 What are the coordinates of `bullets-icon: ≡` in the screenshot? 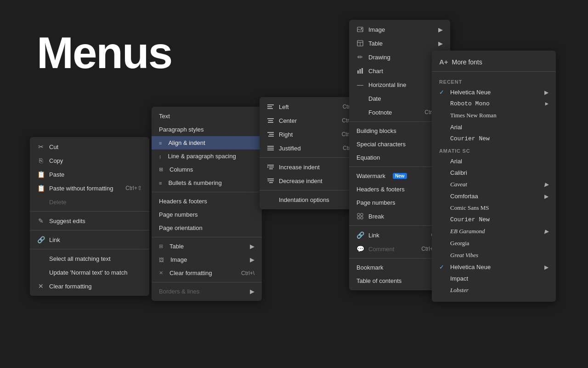 It's located at (160, 183).